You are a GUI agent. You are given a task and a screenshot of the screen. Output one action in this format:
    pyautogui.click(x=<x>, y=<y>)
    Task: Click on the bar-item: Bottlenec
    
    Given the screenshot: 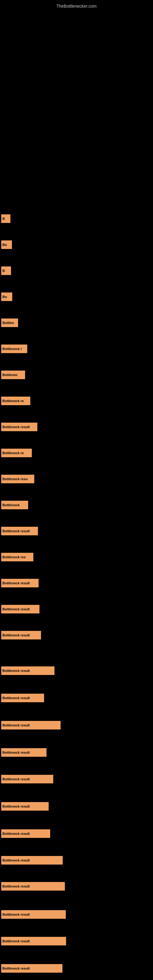 What is the action you would take?
    pyautogui.click(x=13, y=375)
    